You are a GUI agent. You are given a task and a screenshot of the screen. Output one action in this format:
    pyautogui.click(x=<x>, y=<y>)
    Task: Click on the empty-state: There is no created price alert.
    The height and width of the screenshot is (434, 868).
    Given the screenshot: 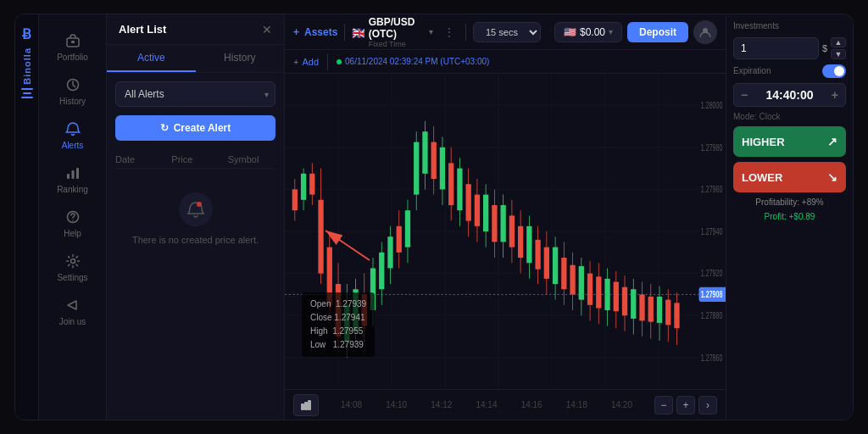 What is the action you would take?
    pyautogui.click(x=195, y=219)
    